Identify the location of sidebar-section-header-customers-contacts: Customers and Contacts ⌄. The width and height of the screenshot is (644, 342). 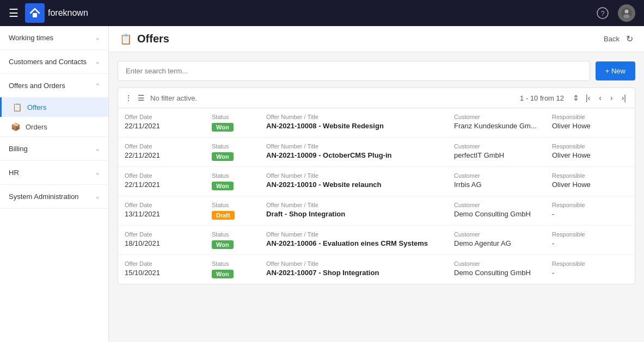
(54, 62).